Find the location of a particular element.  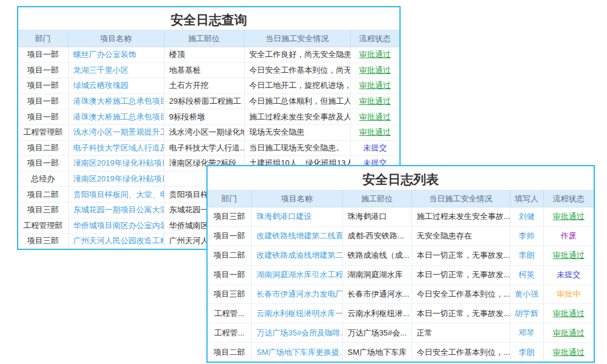

table-row: 项目一部 港珠澳大桥施工总承包项目 9标段桥墩 施工过程未发生安全事故及人...… is located at coordinates (209, 117).